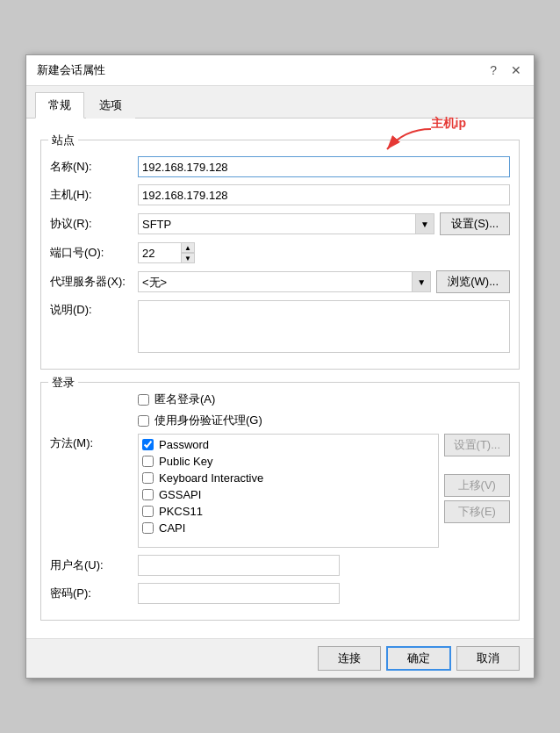 This screenshot has width=560, height=733. I want to click on method-label-password: Password, so click(184, 444).